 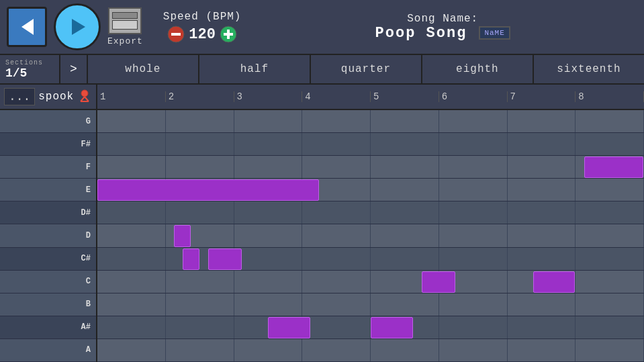 What do you see at coordinates (478, 69) in the screenshot?
I see `note-type-eighth: eighth` at bounding box center [478, 69].